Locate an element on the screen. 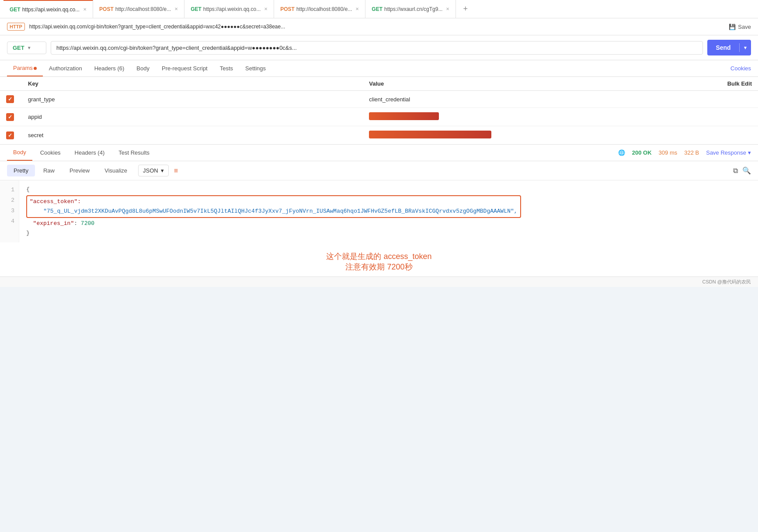 This screenshot has height=532, width=758. row3-check-cell: ✓ is located at coordinates (11, 135).